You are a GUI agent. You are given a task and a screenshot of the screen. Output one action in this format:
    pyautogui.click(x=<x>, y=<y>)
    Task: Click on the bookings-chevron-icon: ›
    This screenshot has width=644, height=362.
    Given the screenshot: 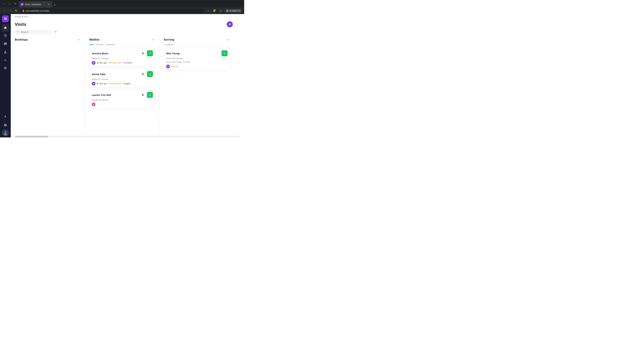 What is the action you would take?
    pyautogui.click(x=29, y=40)
    